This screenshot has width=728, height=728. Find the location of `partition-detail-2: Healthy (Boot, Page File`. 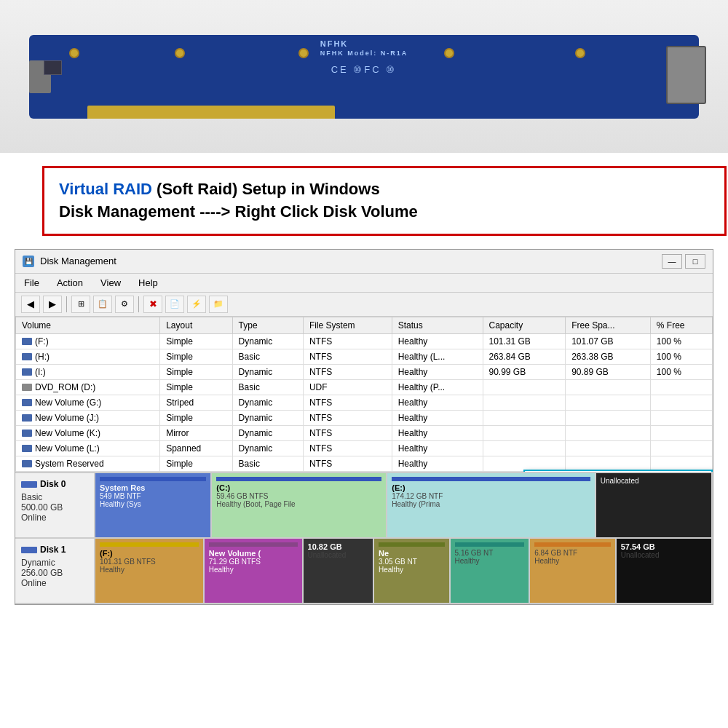

partition-detail-2: Healthy (Boot, Page File is located at coordinates (298, 504).